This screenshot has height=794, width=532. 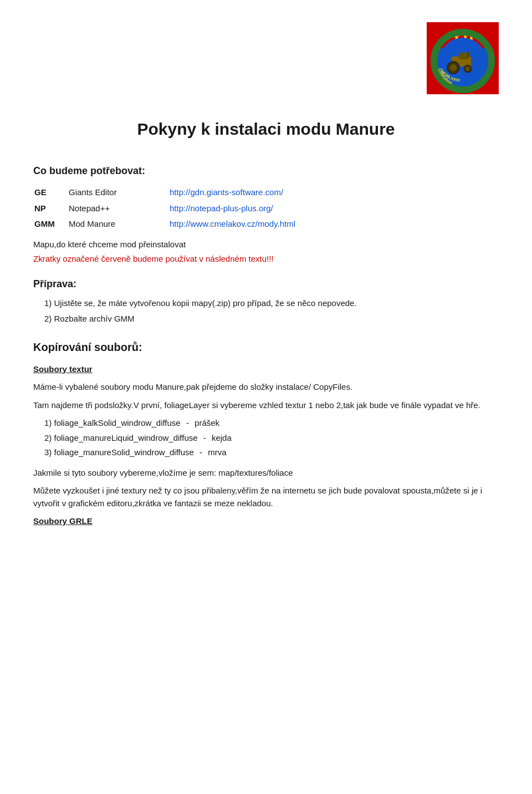 I want to click on abbr-gmm: GMM, so click(x=51, y=224).